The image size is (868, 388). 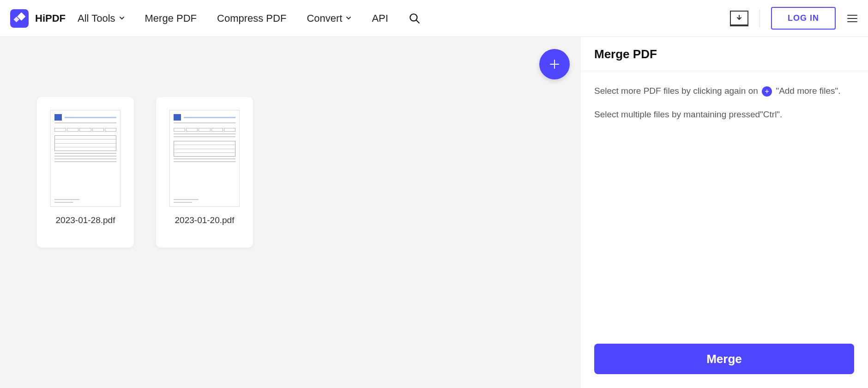 What do you see at coordinates (555, 64) in the screenshot?
I see `plus-icon` at bounding box center [555, 64].